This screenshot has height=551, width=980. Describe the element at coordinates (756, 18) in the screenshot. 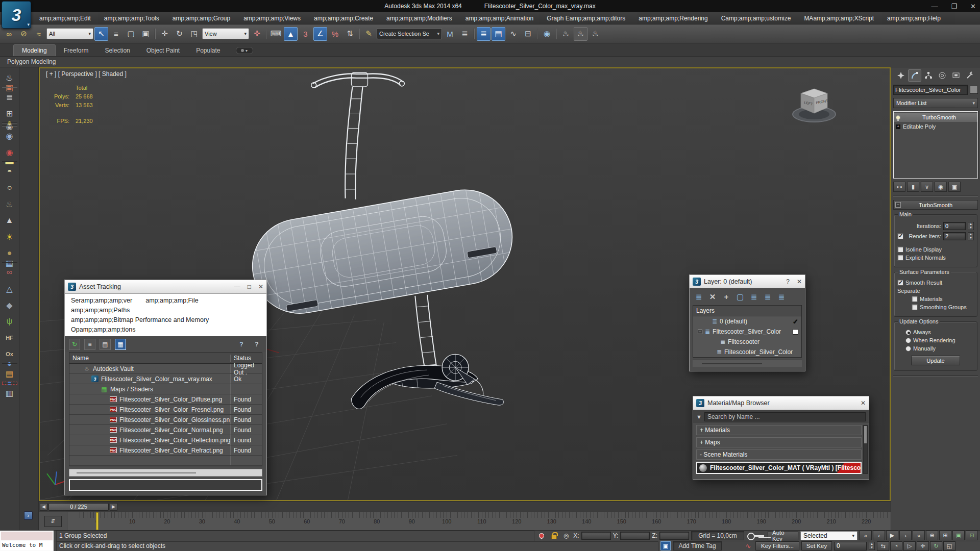

I see `menu-item: Camp;amp;amp;ustomize` at that location.